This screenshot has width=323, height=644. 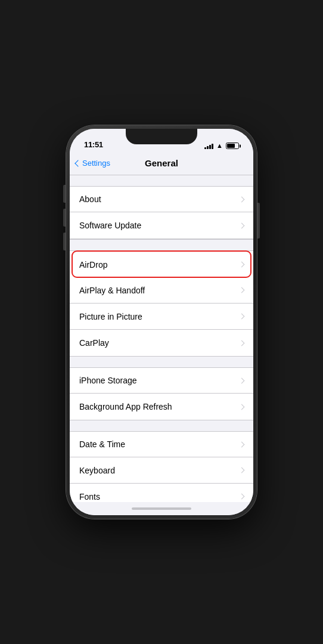 What do you see at coordinates (89, 497) in the screenshot?
I see `item-label-fonts: Fonts` at bounding box center [89, 497].